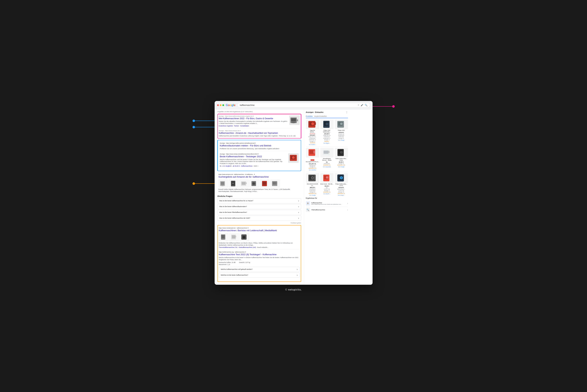 Image resolution: width=587 pixels, height=392 pixels. Describe the element at coordinates (341, 194) in the screenshot. I see `product-philips-vollaut-stars: ★★★★★ (3)` at that location.